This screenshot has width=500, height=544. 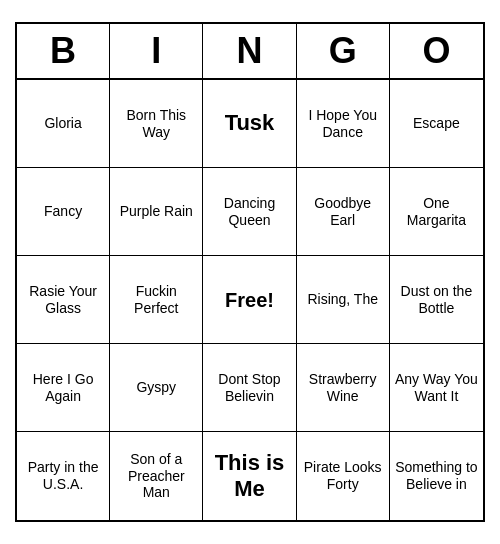 I want to click on bingo-cell: Strawberry Wine, so click(x=344, y=388).